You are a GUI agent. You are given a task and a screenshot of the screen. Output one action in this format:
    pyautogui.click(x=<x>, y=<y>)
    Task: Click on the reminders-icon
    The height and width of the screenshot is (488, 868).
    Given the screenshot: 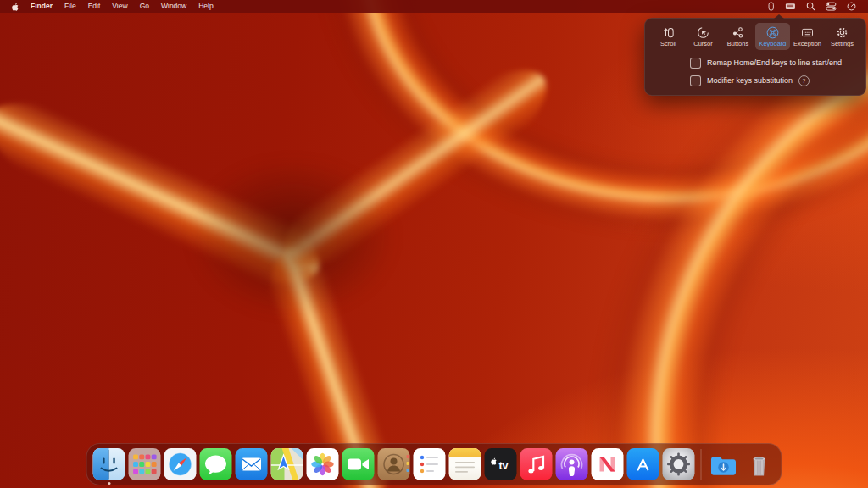 What is the action you would take?
    pyautogui.click(x=430, y=464)
    